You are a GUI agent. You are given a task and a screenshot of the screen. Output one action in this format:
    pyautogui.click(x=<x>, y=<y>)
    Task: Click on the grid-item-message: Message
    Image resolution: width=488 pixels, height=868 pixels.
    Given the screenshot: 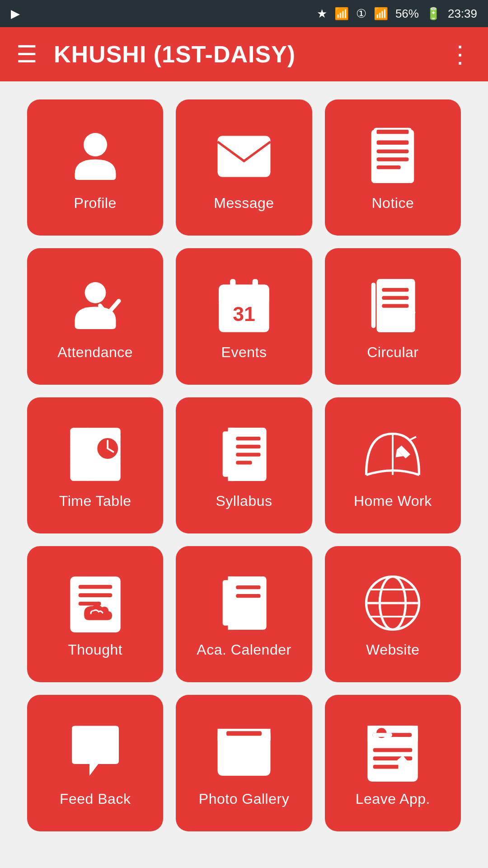 What is the action you would take?
    pyautogui.click(x=244, y=167)
    